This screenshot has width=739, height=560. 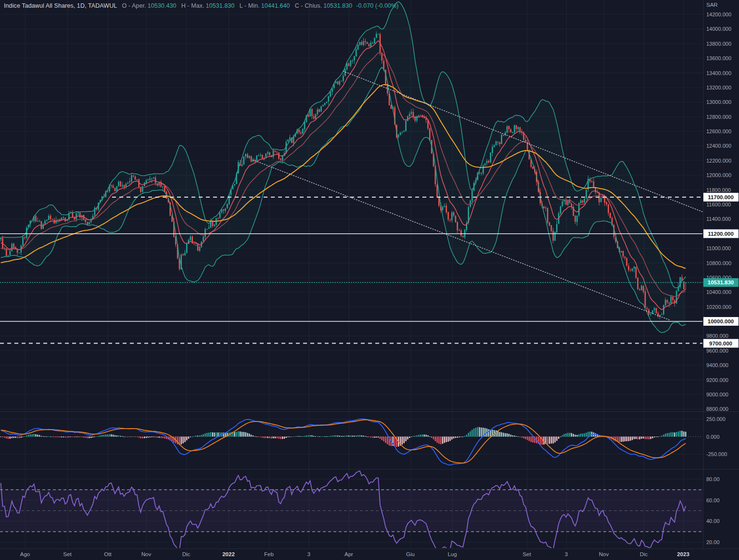 What do you see at coordinates (719, 146) in the screenshot?
I see `svg-text: 12400.000` at bounding box center [719, 146].